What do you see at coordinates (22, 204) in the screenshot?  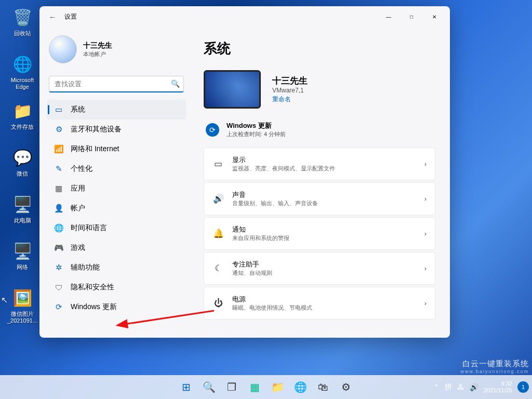 I see `thispc-icon: 🖥️` at bounding box center [22, 204].